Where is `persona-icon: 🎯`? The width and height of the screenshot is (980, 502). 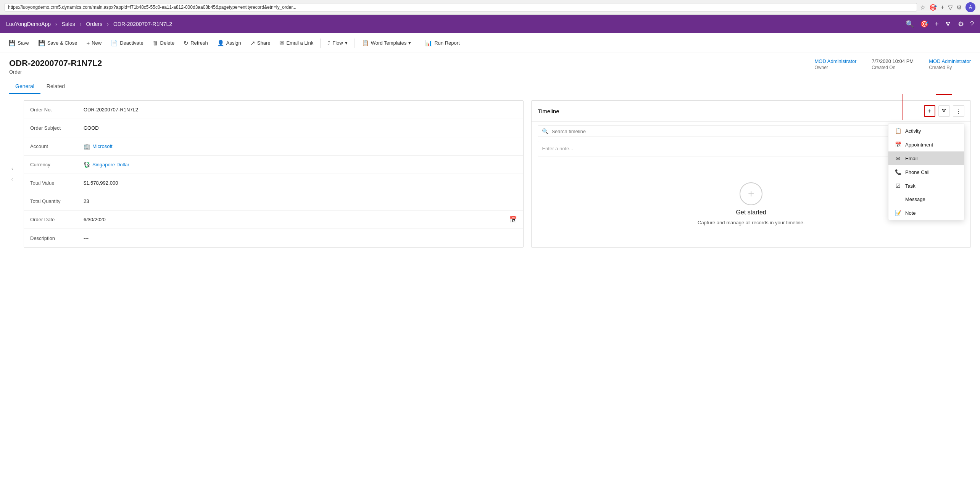
persona-icon: 🎯 is located at coordinates (933, 8).